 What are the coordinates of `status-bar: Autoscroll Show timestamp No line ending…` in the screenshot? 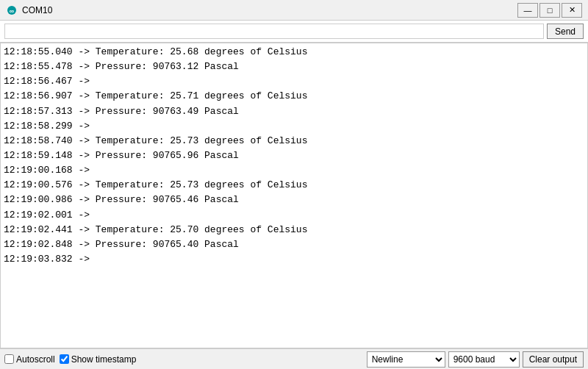 It's located at (294, 359).